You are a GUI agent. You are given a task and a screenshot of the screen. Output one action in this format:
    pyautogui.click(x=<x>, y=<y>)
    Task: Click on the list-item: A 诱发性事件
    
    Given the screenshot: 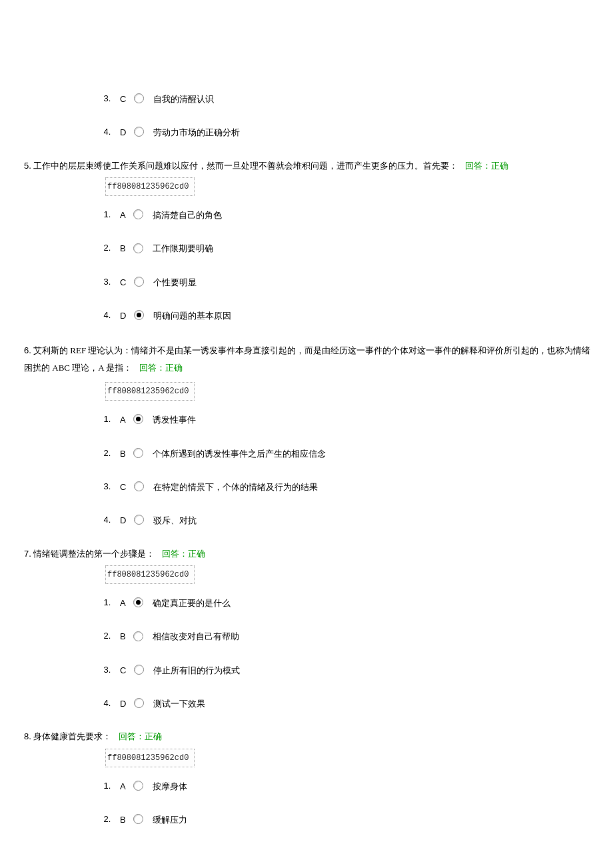 What is the action you would take?
    pyautogui.click(x=353, y=419)
    